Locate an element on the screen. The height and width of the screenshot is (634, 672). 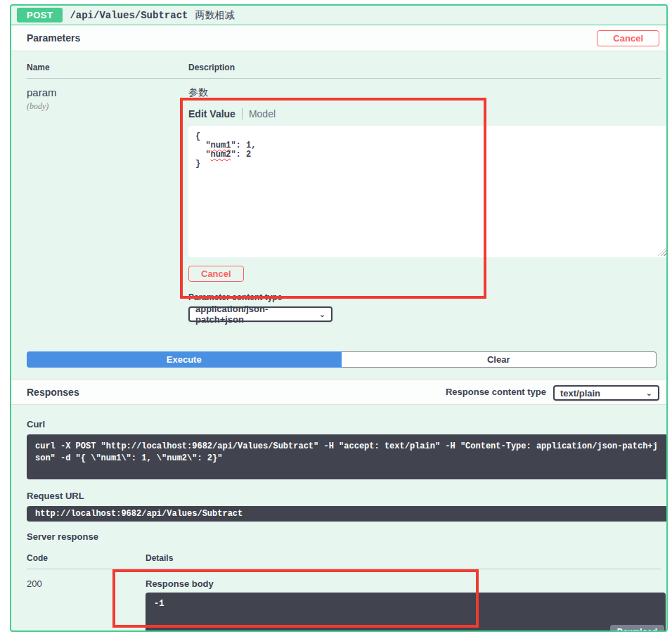
response-body-block: -1 Download is located at coordinates (406, 612).